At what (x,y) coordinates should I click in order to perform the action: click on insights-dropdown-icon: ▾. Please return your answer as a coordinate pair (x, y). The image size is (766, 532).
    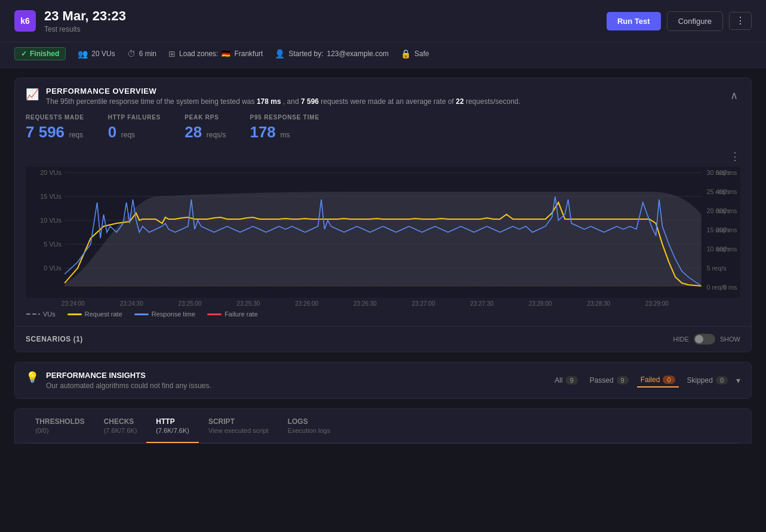
    Looking at the image, I should click on (738, 380).